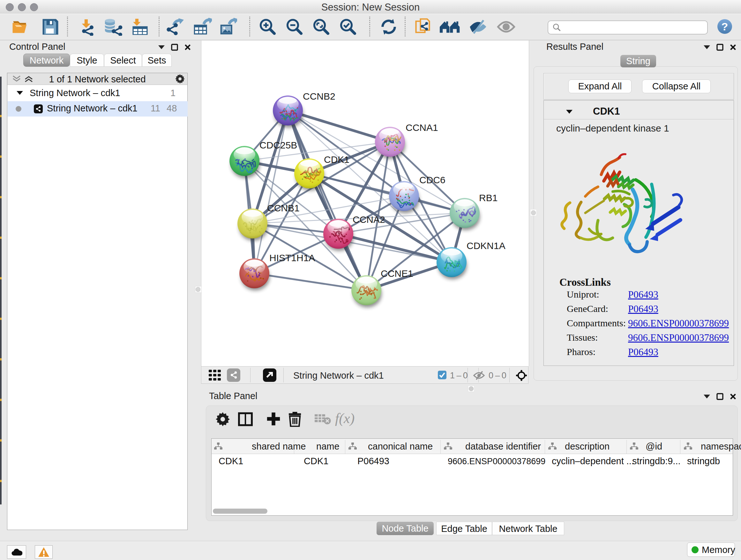 This screenshot has width=741, height=560. I want to click on svg-text: CDC6, so click(432, 180).